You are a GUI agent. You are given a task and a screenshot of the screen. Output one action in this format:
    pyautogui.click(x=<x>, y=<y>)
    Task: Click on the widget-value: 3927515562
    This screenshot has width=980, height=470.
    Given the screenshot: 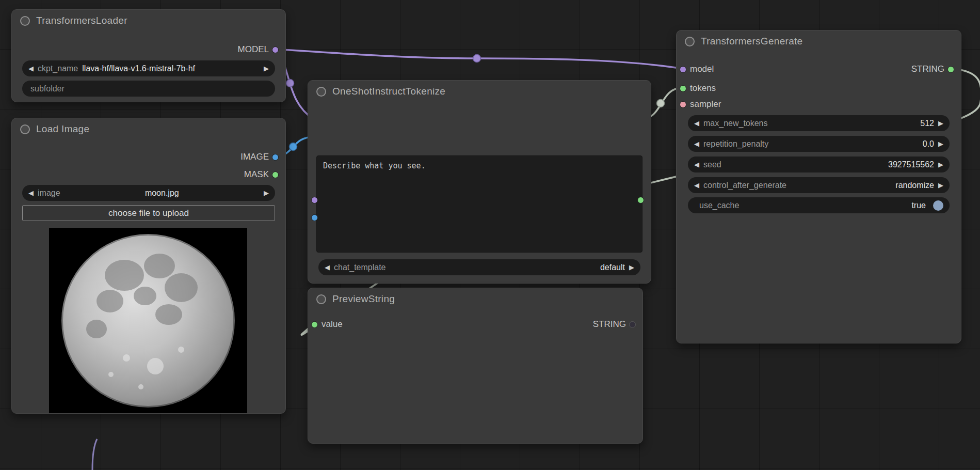 What is the action you would take?
    pyautogui.click(x=830, y=165)
    